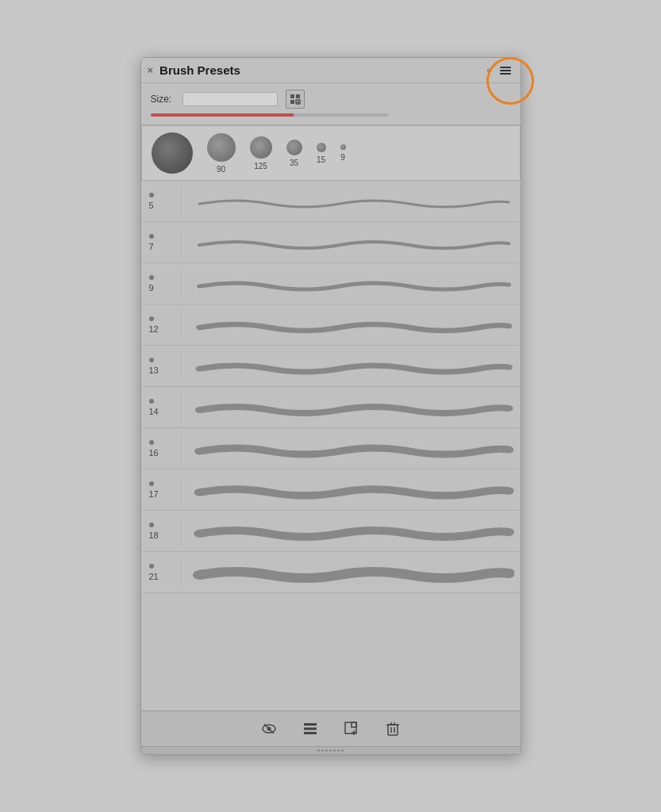  What do you see at coordinates (294, 163) in the screenshot?
I see `brush-size-label-35: 35` at bounding box center [294, 163].